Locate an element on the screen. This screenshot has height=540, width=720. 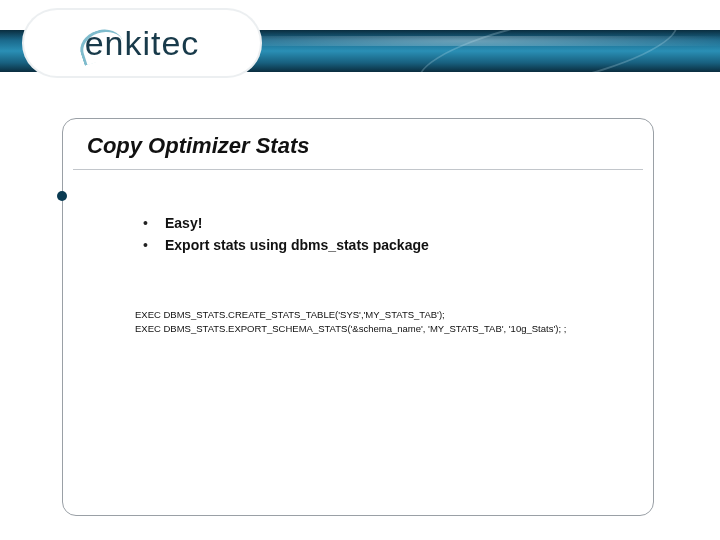
slide-title: Copy Optimizer Stats is located at coordinates (358, 146).